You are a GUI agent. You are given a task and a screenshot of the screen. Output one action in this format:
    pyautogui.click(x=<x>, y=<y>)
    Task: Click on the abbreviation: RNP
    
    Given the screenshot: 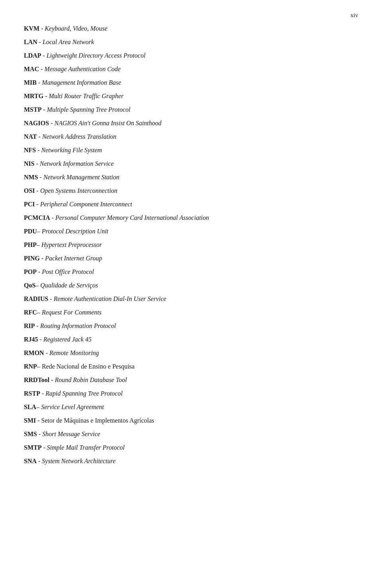 What is the action you would take?
    pyautogui.click(x=30, y=367)
    